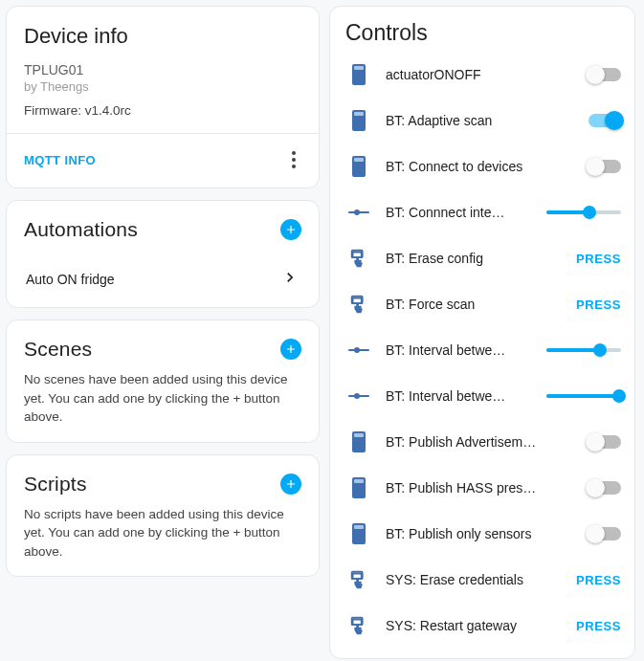 This screenshot has height=661, width=644. I want to click on control-row: BT: Publish Advertisement …, so click(483, 442).